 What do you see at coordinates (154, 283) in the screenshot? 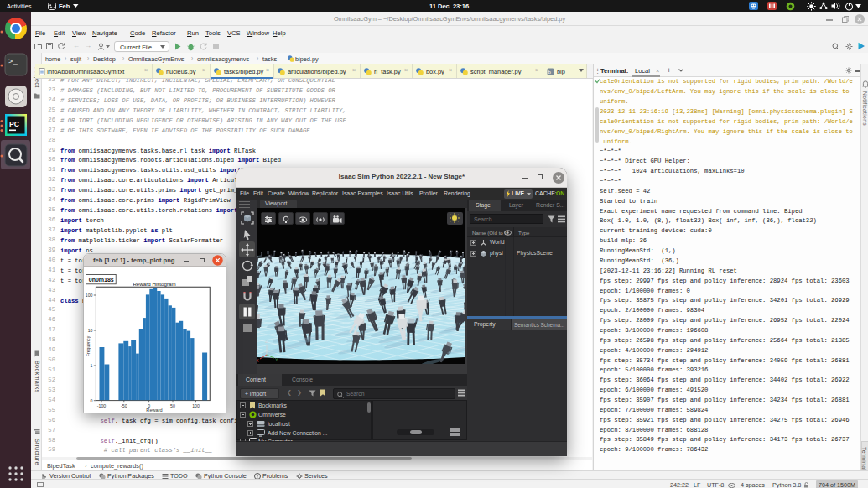
I see `svg-text: Reward Histogram` at bounding box center [154, 283].